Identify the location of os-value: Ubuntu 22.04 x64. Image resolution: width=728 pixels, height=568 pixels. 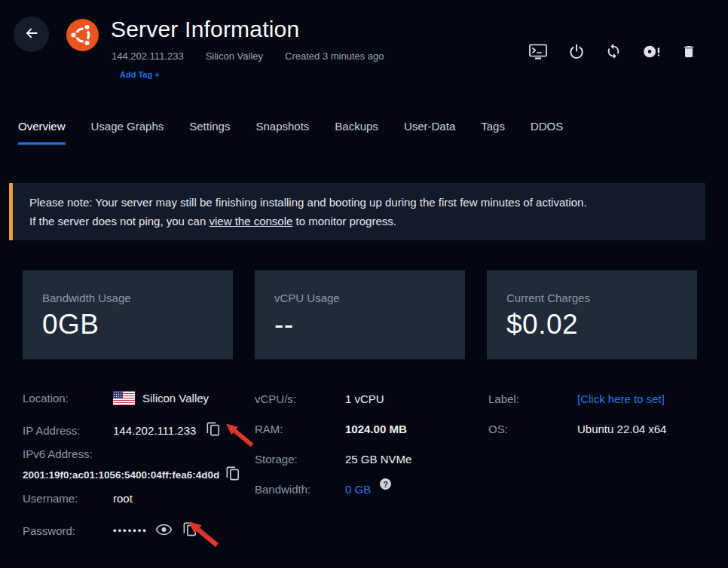
(622, 429).